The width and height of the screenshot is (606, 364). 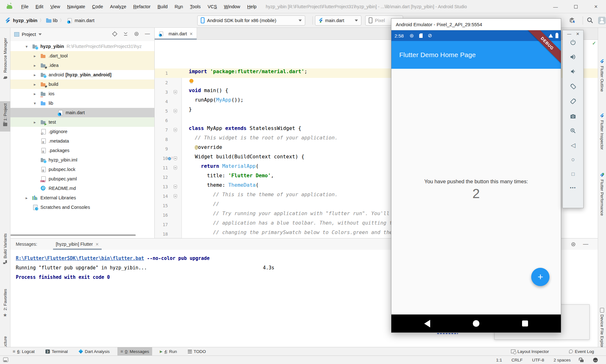 What do you see at coordinates (176, 34) in the screenshot?
I see `tab-main-dart: main.dart ✕` at bounding box center [176, 34].